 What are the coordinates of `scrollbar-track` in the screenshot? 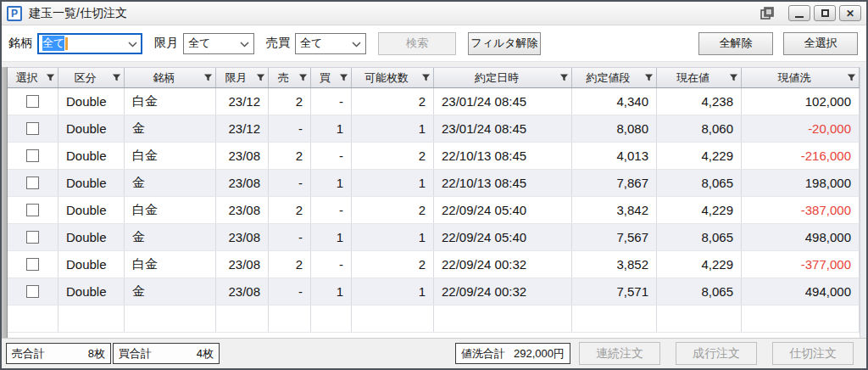 It's located at (863, 202).